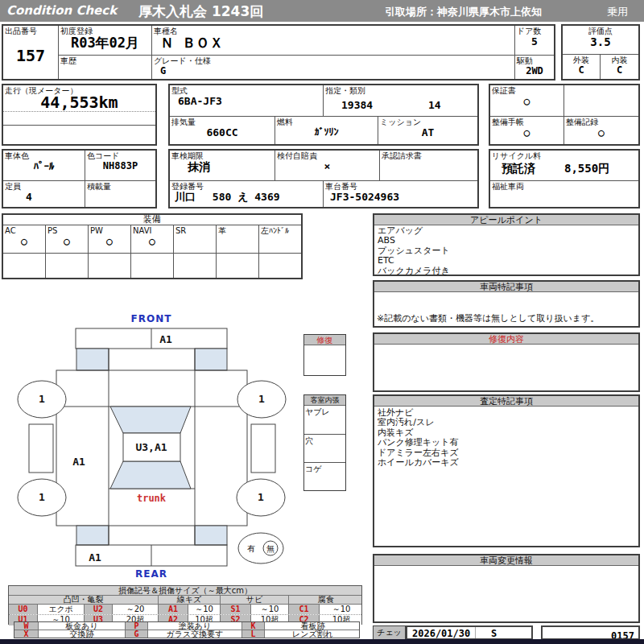 The width and height of the screenshot is (644, 644). I want to click on exterior-grade-cell: 外装 C, so click(581, 67).